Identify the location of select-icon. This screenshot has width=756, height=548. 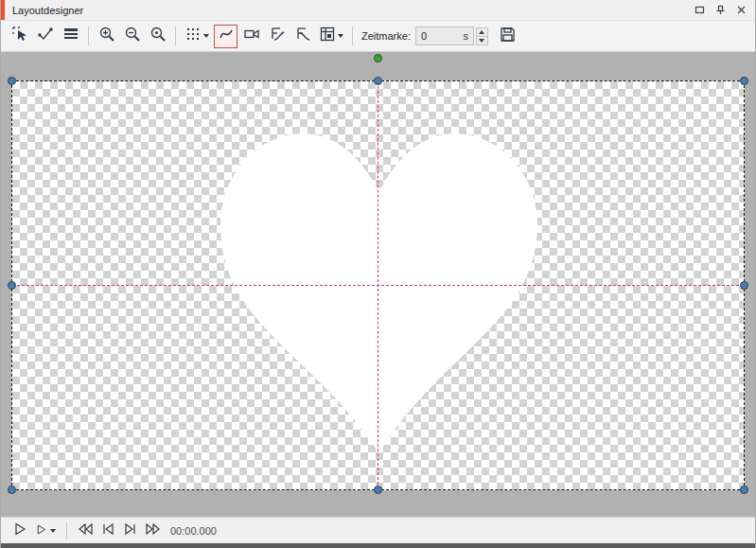
(20, 36).